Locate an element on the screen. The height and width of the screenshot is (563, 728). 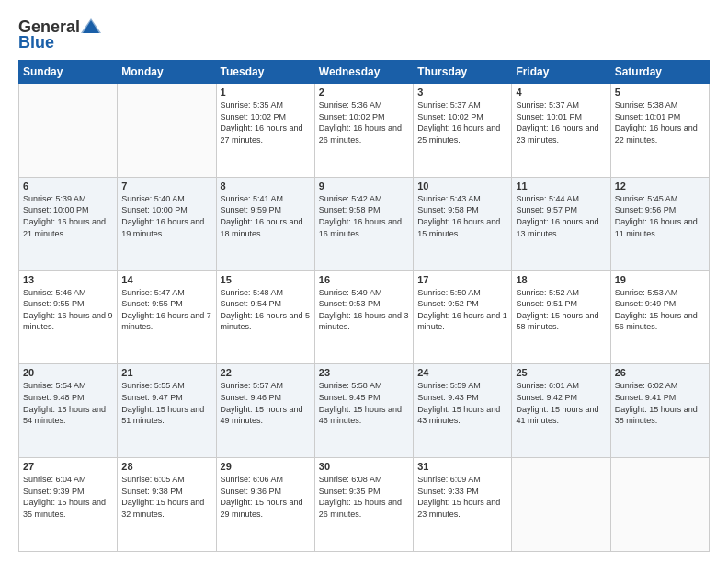
day-cell: 29Sunrise: 6:06 AM Sunset: 9:36 PM Dayli… is located at coordinates (265, 505).